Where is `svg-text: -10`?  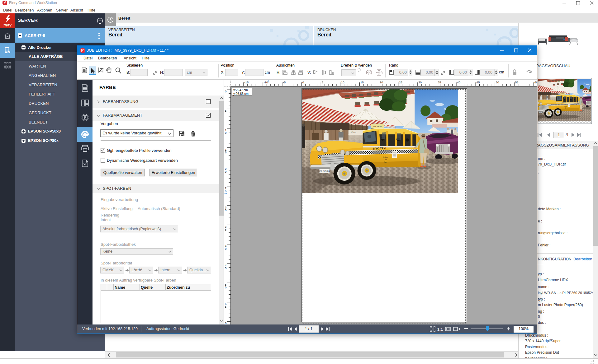 svg-text: -10 is located at coordinates (266, 82).